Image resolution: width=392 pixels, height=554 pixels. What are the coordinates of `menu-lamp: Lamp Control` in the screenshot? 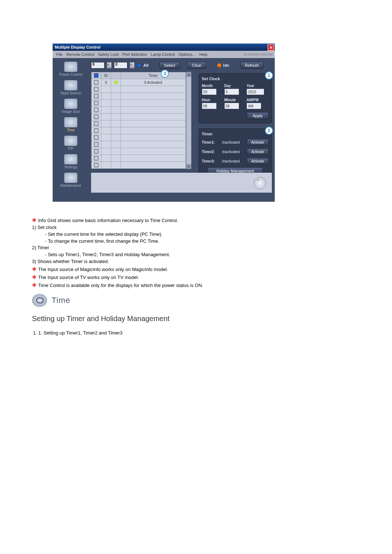 It's located at (163, 54).